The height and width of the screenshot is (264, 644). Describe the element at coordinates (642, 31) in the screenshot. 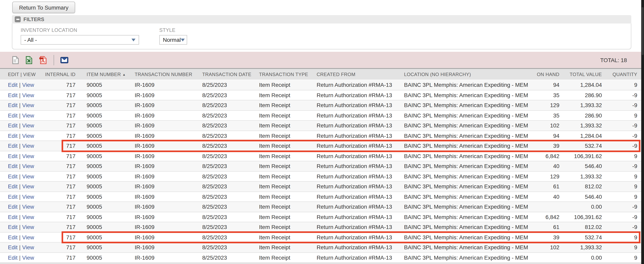

I see `scrollbar-thumb` at that location.